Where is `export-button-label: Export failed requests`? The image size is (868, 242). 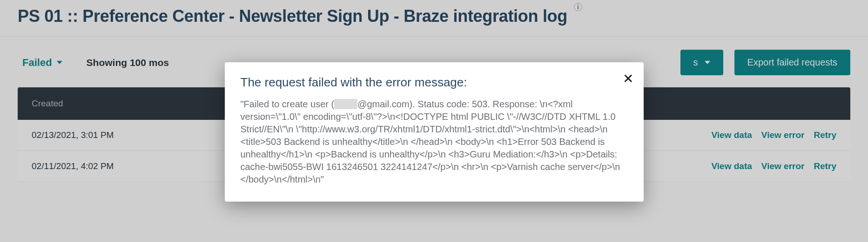 export-button-label: Export failed requests is located at coordinates (792, 62).